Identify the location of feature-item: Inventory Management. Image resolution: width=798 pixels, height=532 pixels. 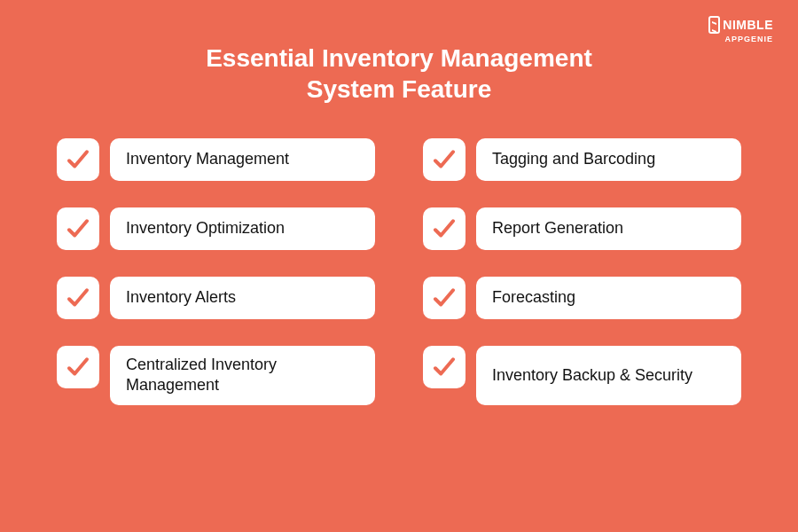
(216, 160).